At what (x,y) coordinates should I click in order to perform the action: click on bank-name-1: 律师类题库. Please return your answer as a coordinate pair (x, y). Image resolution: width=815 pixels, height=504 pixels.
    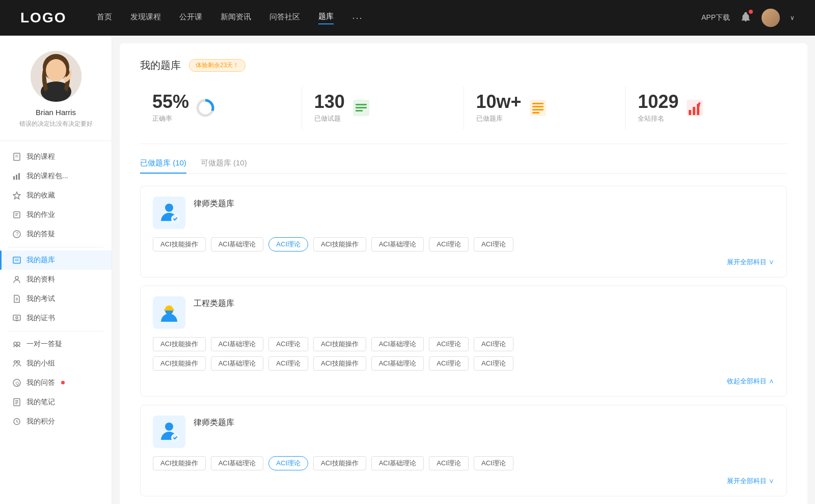
    Looking at the image, I should click on (214, 204).